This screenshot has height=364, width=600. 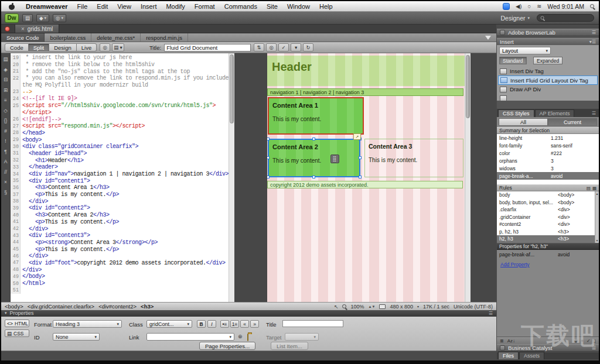 I want to click on id-select: None ▾, so click(x=76, y=337).